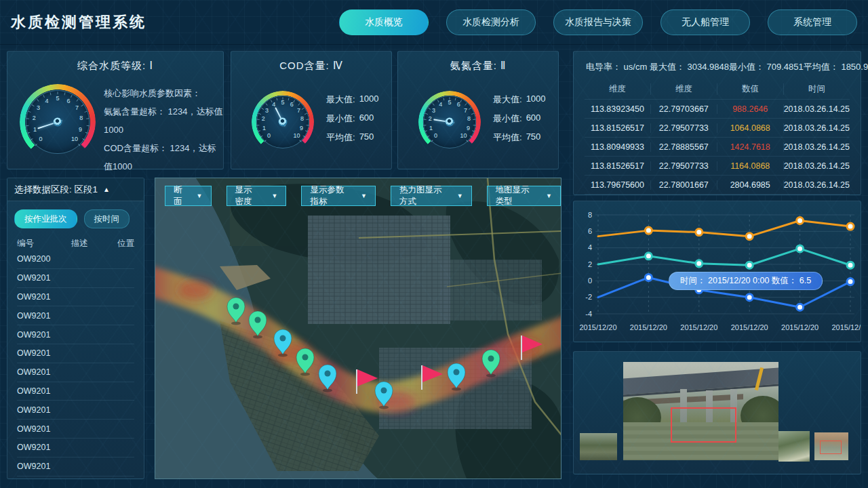  Describe the element at coordinates (727, 67) in the screenshot. I see `conductivity-summary: 电导率： us/cm 最大值： 3034.9848最小值： 709.4851平均…` at that location.